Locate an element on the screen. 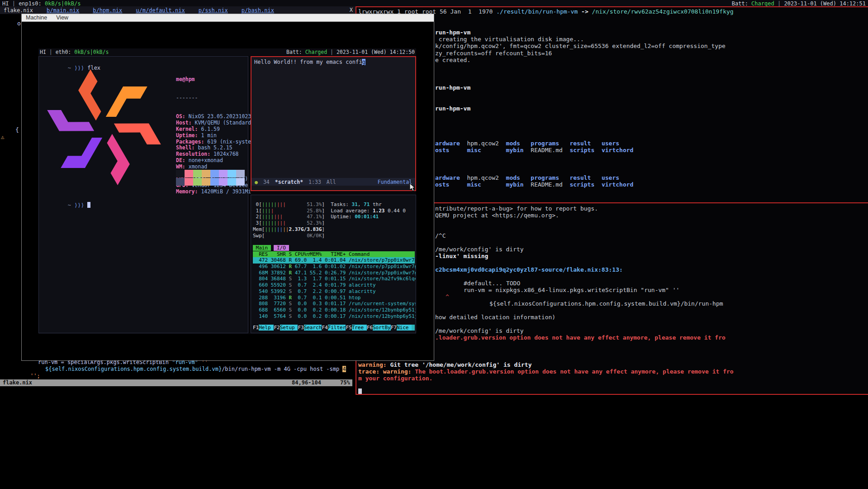  vim-tab: p/ssh.nix is located at coordinates (213, 10).